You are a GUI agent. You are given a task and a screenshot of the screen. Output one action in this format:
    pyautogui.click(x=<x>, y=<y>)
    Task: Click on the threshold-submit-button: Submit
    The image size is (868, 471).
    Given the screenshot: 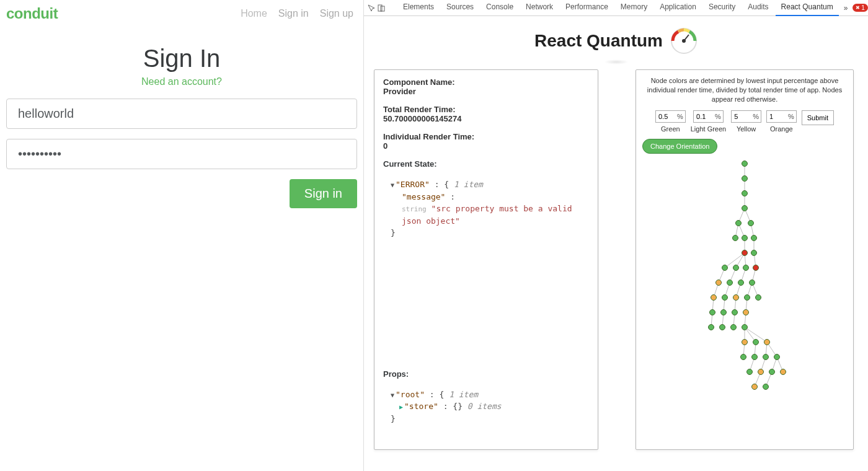 What is the action you would take?
    pyautogui.click(x=818, y=118)
    